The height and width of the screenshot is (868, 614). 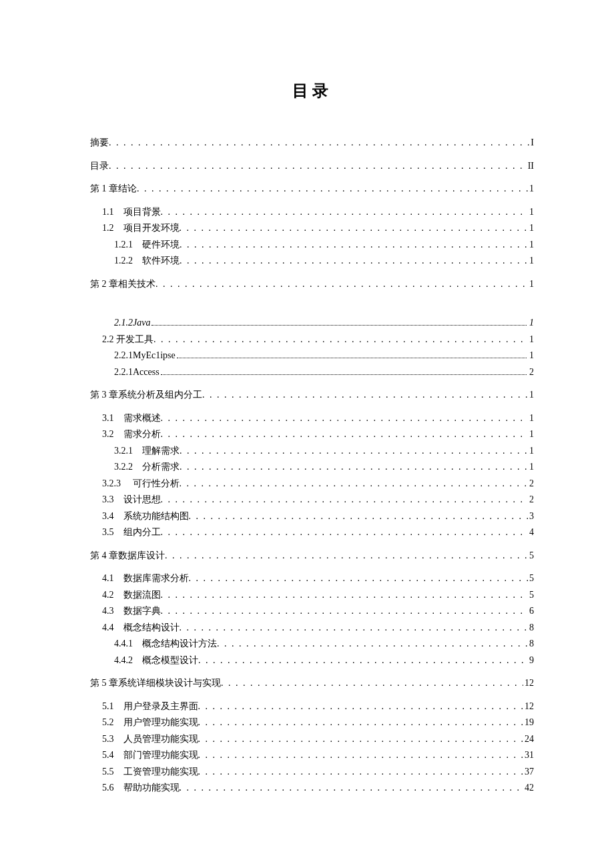 What do you see at coordinates (150, 739) in the screenshot?
I see `toc-entry-label: 5.3 人员管理功能实现` at bounding box center [150, 739].